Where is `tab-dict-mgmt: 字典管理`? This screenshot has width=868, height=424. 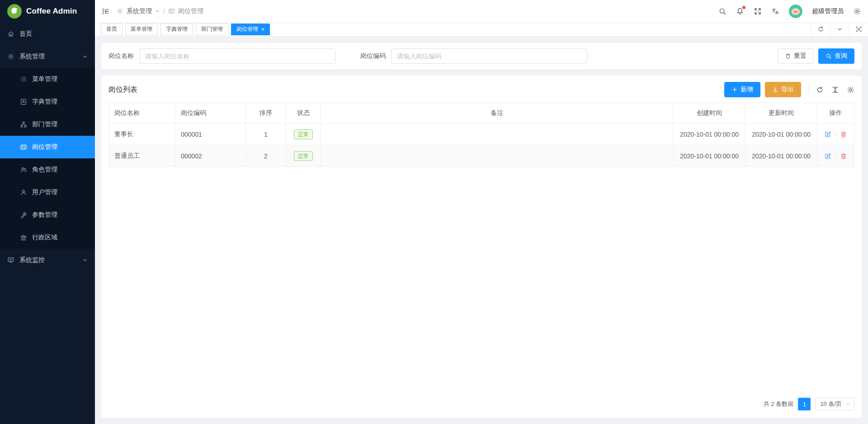 tab-dict-mgmt: 字典管理 is located at coordinates (177, 29).